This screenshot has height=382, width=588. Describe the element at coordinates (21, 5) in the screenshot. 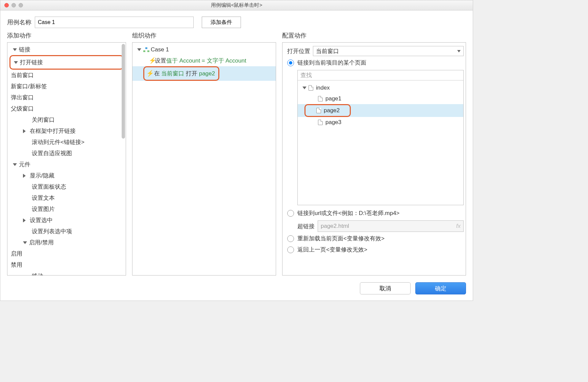

I see `window-maximize-icon` at that location.